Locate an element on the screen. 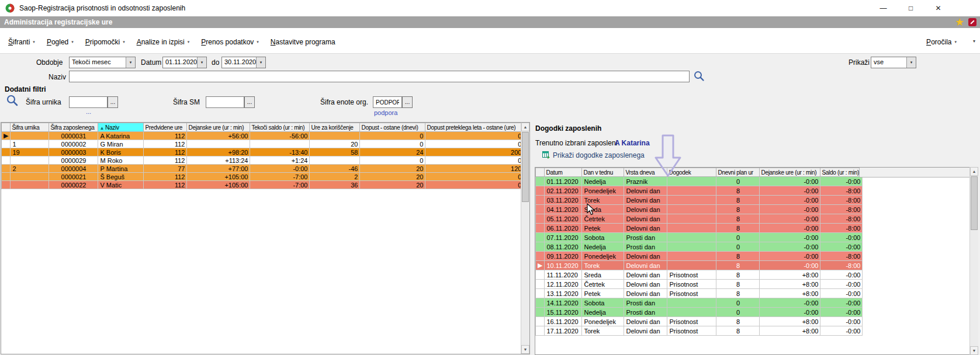  minimize-button: — is located at coordinates (884, 8).